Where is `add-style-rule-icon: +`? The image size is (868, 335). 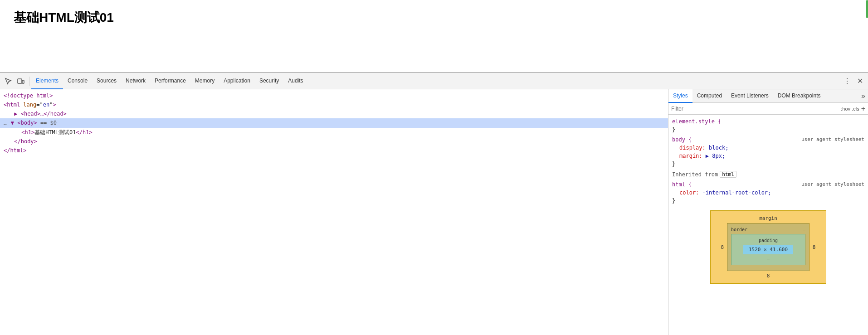 add-style-rule-icon: + is located at coordinates (863, 109).